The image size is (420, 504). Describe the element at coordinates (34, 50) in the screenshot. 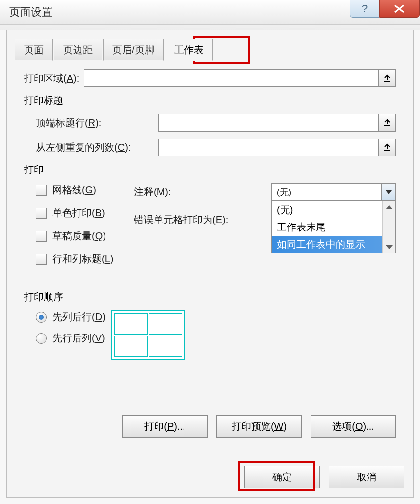

I see `tab-page: 页面` at that location.